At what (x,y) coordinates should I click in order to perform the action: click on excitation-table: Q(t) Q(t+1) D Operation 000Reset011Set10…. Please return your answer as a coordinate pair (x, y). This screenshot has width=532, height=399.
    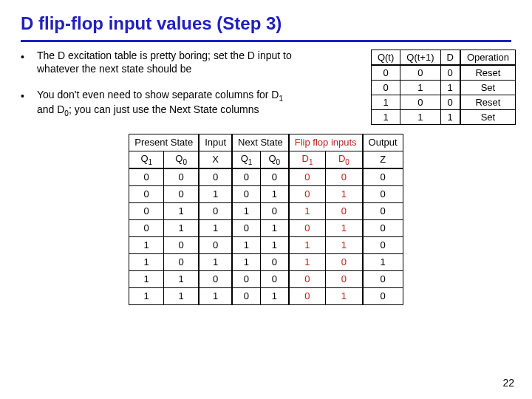
    Looking at the image, I should click on (443, 87).